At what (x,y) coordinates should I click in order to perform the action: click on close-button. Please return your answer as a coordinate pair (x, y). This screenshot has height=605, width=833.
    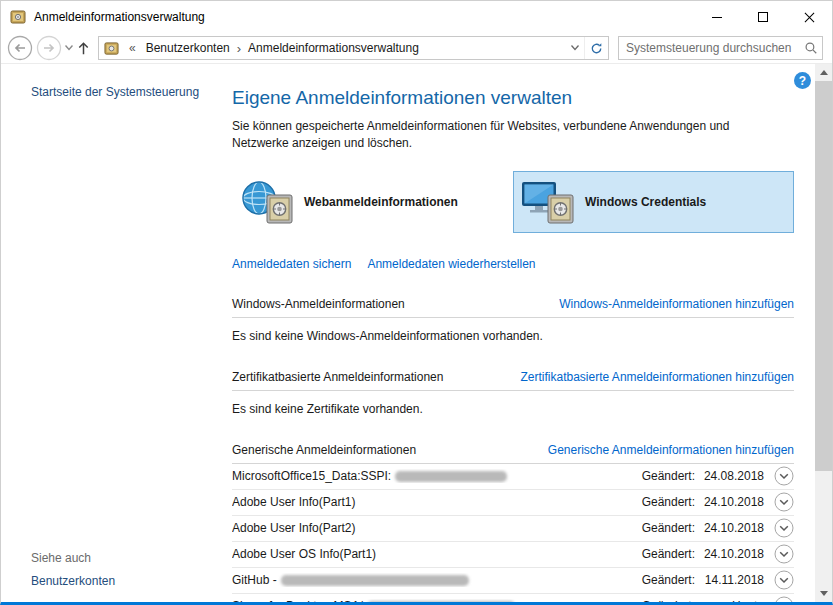
    Looking at the image, I should click on (809, 17).